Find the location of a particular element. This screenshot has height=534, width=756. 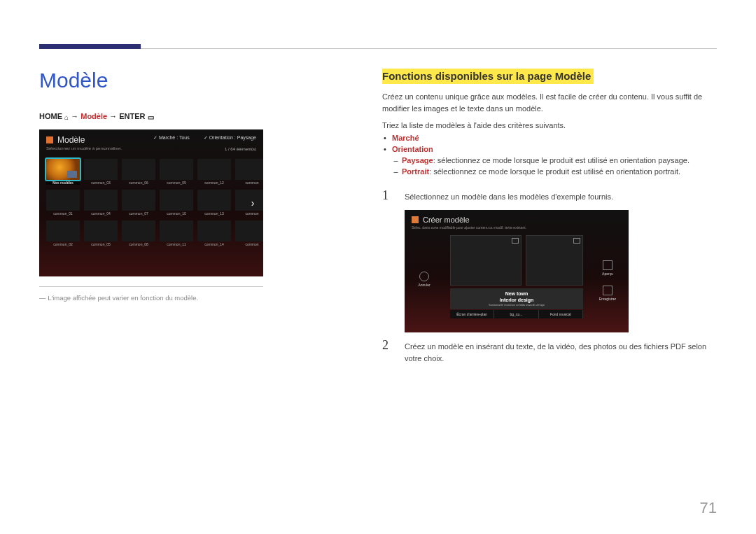

template-grid: Mes modèles common_03 common_06 common_0… is located at coordinates (155, 203).